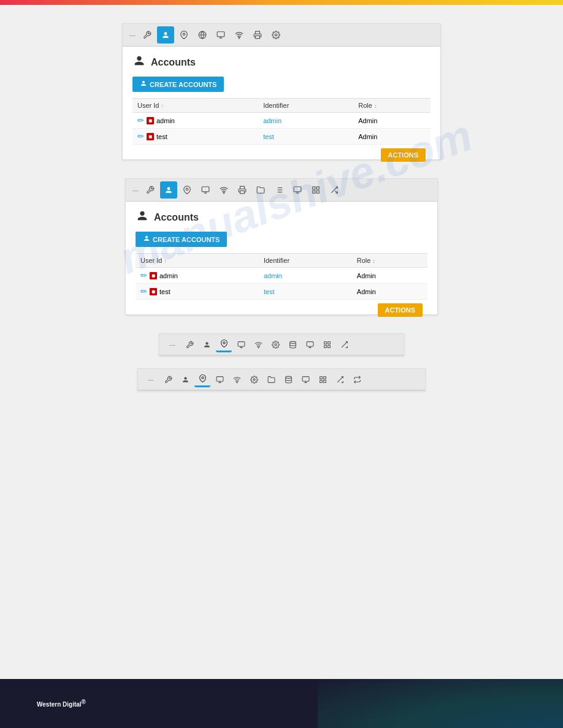  I want to click on edit-icon-2-1: ✏, so click(144, 276).